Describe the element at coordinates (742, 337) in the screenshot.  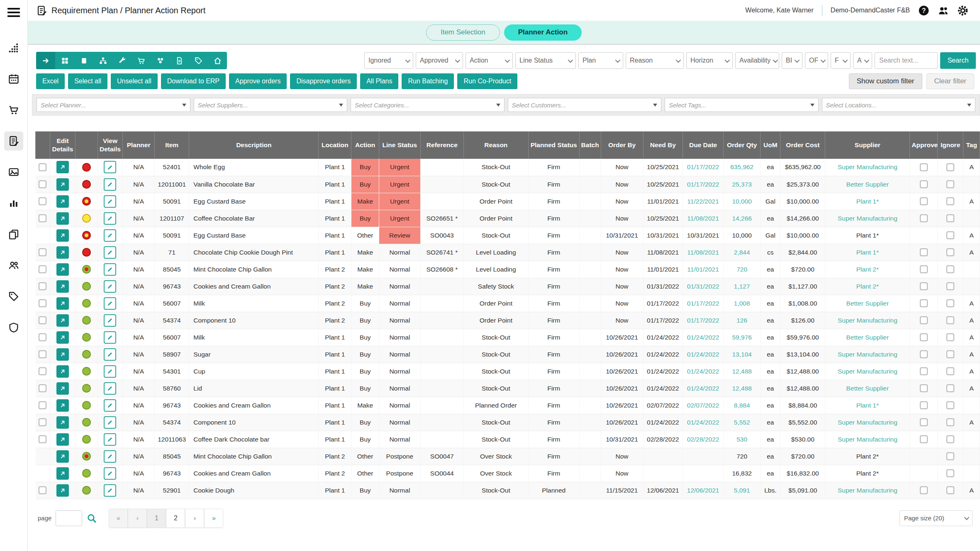
I see `order-qty-link: 59,976` at that location.